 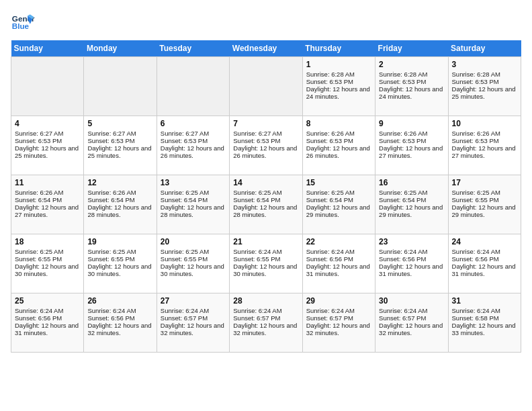 I want to click on calendar-cell: 3Sunrise: 6:28 AMSunset: 6:53 PMDaylight…, so click(x=484, y=87).